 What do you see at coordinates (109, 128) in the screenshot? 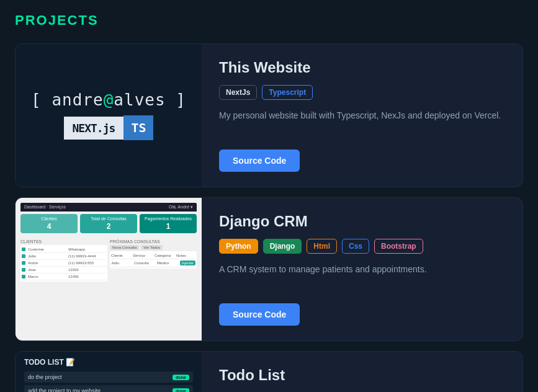
I see `website-logos-row: NEXT.js TS` at bounding box center [109, 128].